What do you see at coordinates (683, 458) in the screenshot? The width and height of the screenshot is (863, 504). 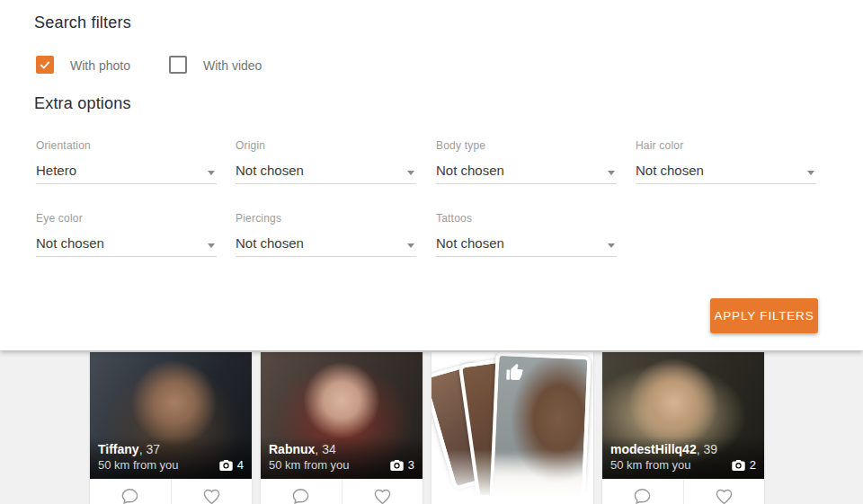 I see `profile-info-overlay: modestHillq4239 50 km from you 2` at bounding box center [683, 458].